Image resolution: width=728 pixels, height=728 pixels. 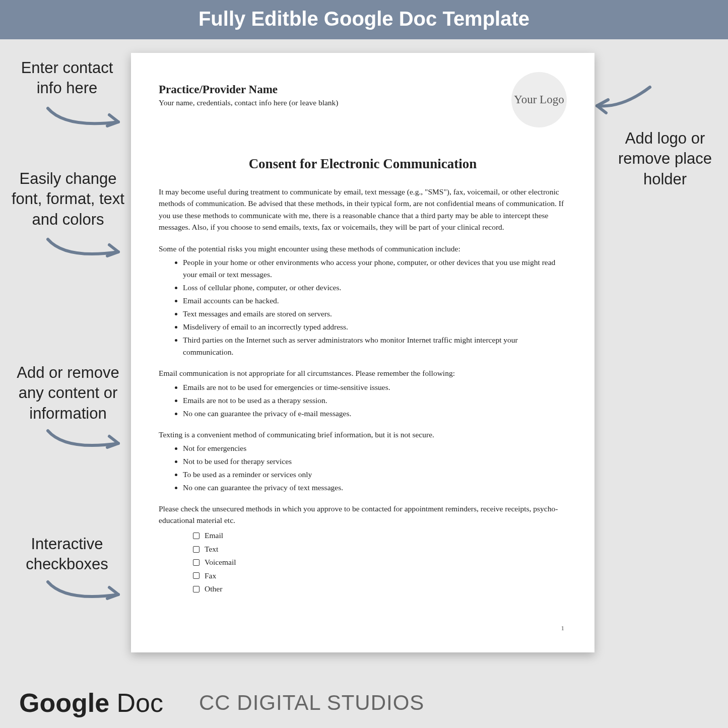 I want to click on list-item: Emails are not to be used for emergencie…, so click(x=375, y=387).